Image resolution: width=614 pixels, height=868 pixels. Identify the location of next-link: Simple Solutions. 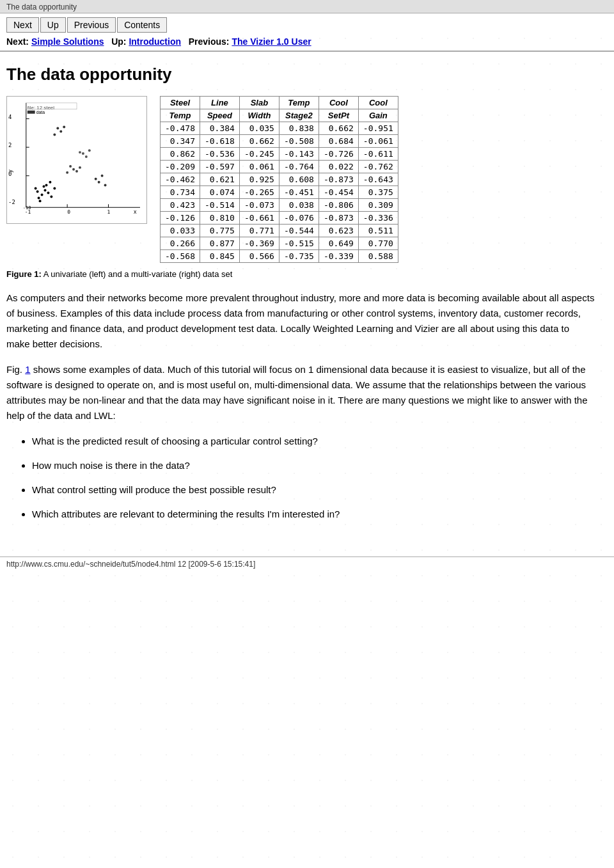
(68, 42).